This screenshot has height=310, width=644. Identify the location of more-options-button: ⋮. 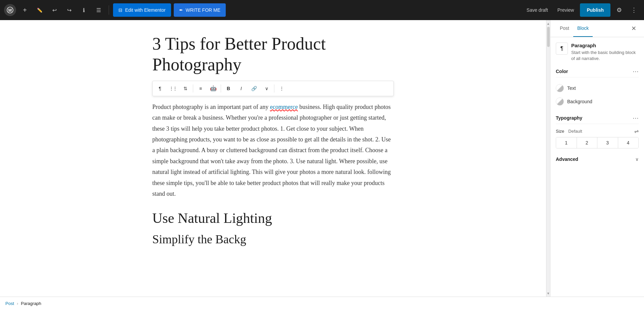
(634, 10).